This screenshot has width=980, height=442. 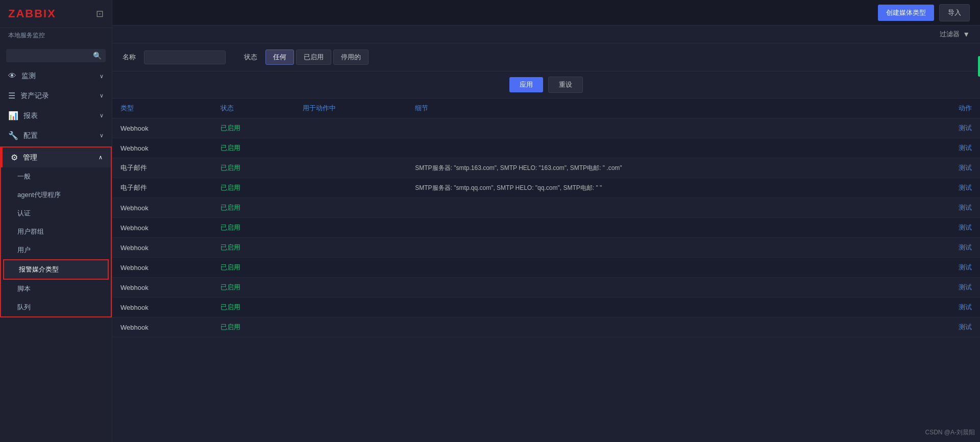 I want to click on sidebar-item-general: 一般, so click(x=56, y=177).